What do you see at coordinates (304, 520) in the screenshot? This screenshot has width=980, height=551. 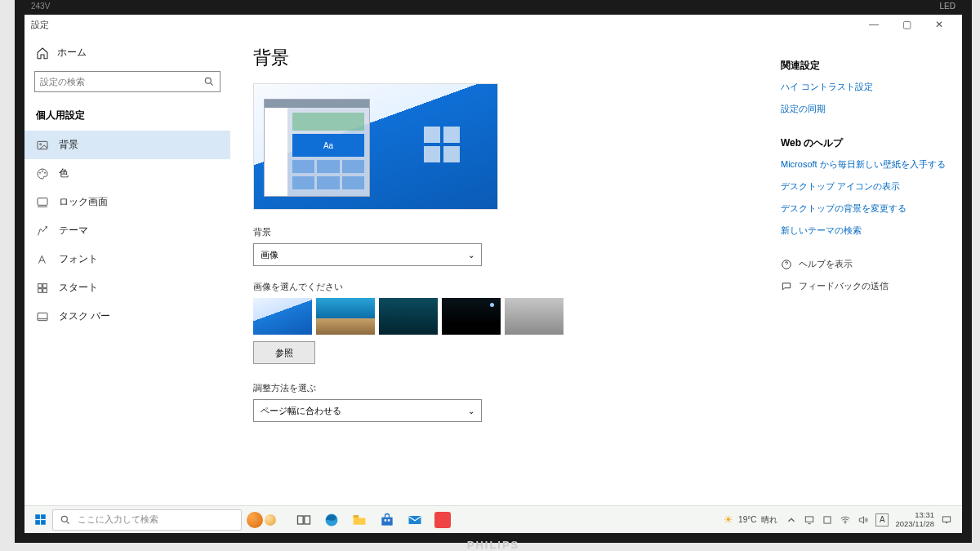 I see `task-view-button` at bounding box center [304, 520].